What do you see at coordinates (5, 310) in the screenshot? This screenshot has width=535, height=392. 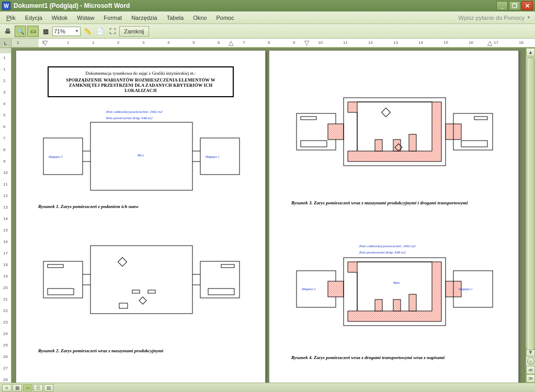 I see `ruler-tick: 22` at bounding box center [5, 310].